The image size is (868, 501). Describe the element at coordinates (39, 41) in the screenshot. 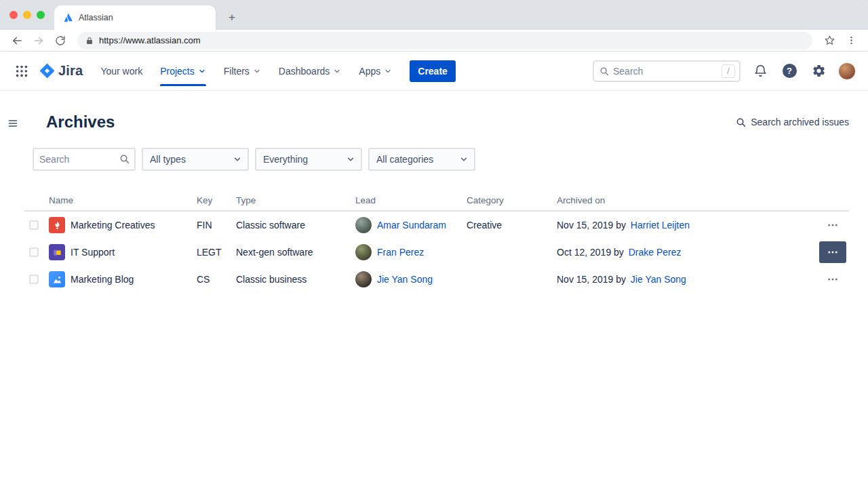

I see `forward-arrow-icon` at that location.